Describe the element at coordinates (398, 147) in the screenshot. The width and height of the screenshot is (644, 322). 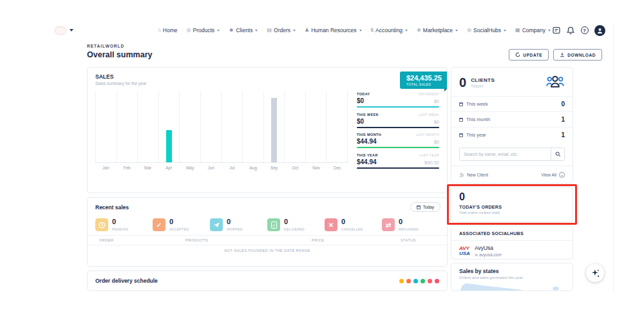
I see `stat-underline` at that location.